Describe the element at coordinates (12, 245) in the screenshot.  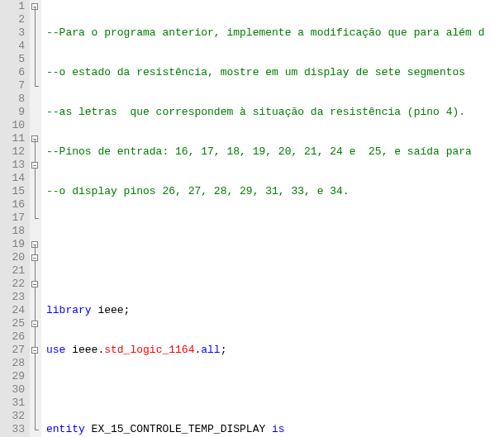
I see `line-number: 19` at that location.